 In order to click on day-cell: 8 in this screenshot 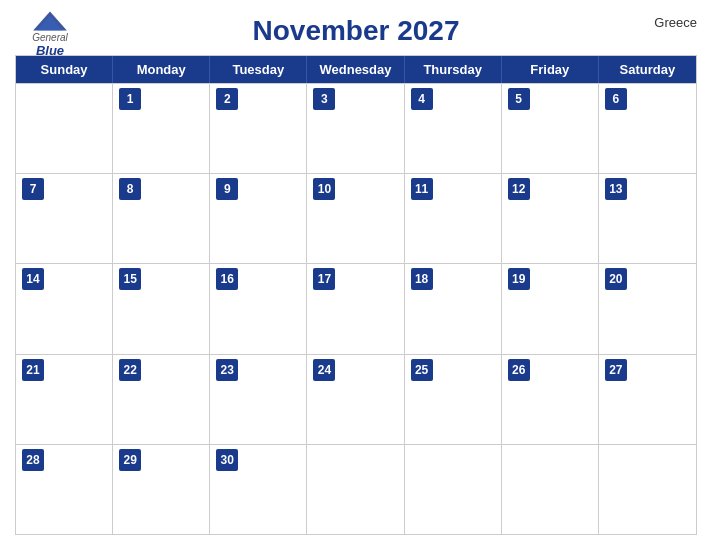, I will do `click(162, 218)`.